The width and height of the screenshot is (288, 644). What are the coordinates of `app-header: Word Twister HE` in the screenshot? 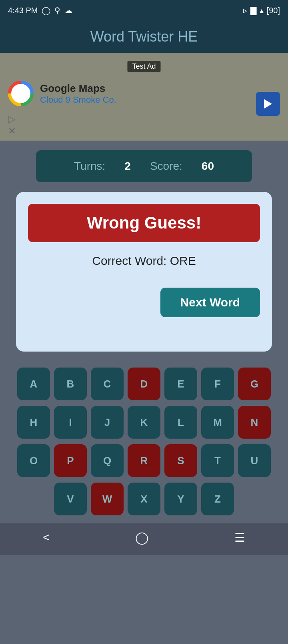 It's located at (144, 37).